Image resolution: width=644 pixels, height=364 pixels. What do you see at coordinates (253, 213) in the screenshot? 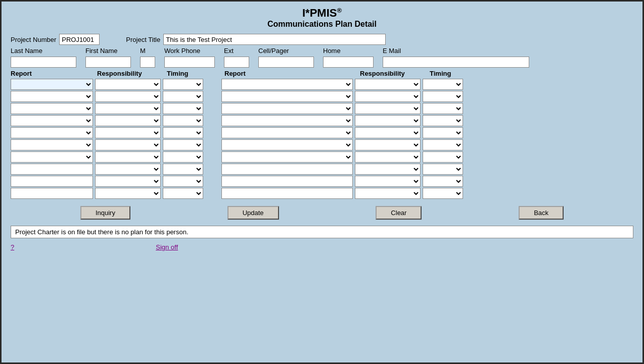
I see `update-button: Update` at bounding box center [253, 213].